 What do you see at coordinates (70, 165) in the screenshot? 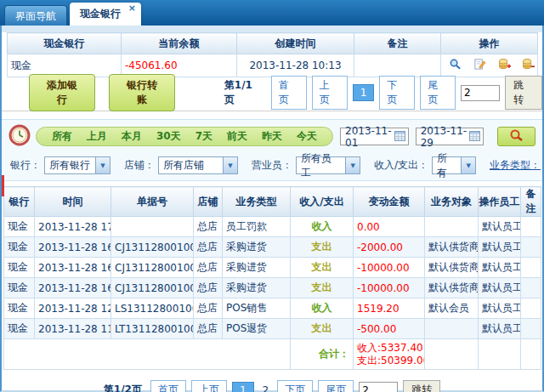
I see `bank-select-value: 所有银行` at bounding box center [70, 165].